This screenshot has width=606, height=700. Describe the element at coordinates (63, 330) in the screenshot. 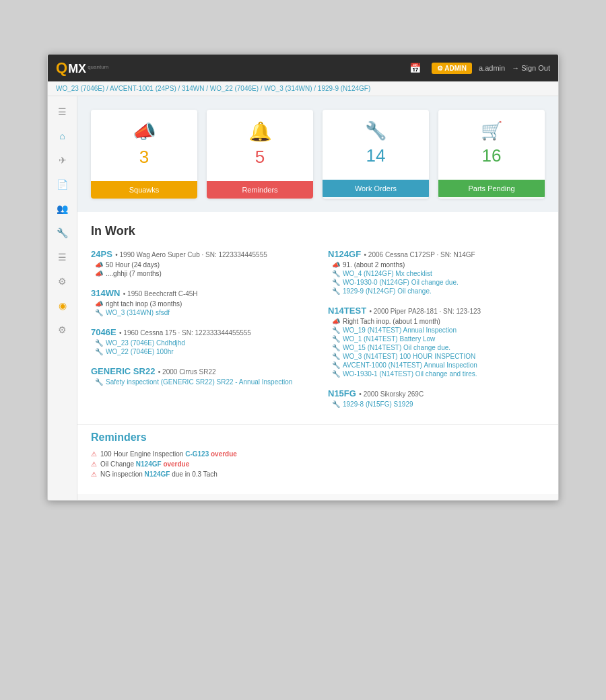

I see `sidebar-gear2-icon: ⚙` at that location.